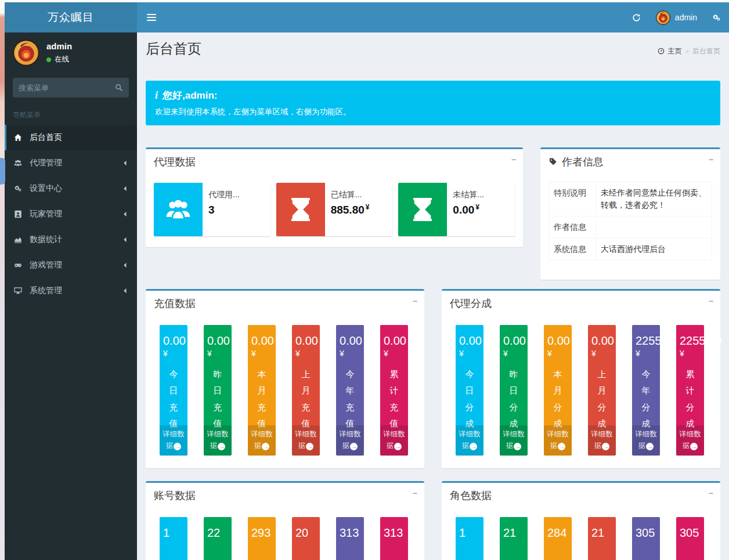 Image resolution: width=729 pixels, height=560 pixels. What do you see at coordinates (675, 51) in the screenshot?
I see `breadcrumb-home: 主页` at bounding box center [675, 51].